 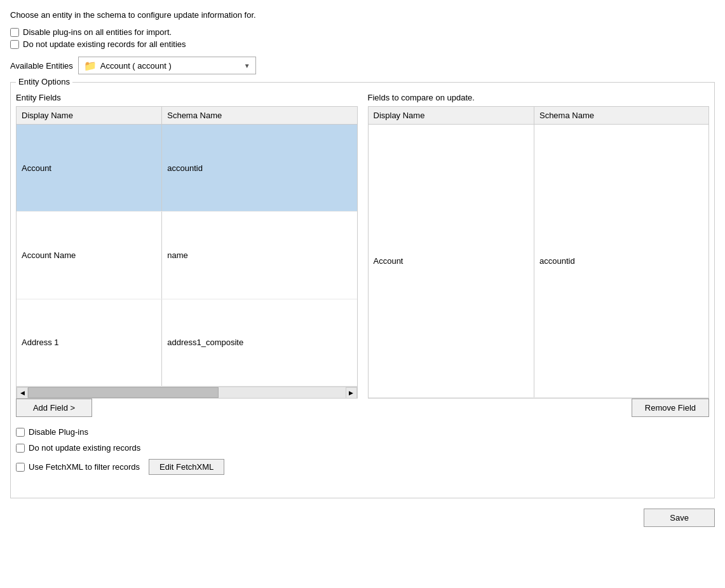 I want to click on entity-dropdown-text: Account ( account ), so click(x=170, y=66).